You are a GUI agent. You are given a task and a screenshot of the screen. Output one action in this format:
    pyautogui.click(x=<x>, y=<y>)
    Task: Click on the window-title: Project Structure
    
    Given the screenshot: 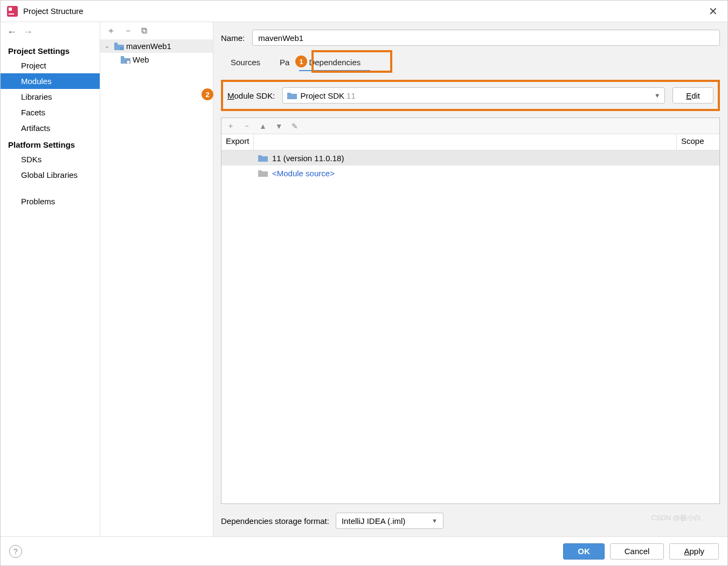 What is the action you would take?
    pyautogui.click(x=364, y=11)
    